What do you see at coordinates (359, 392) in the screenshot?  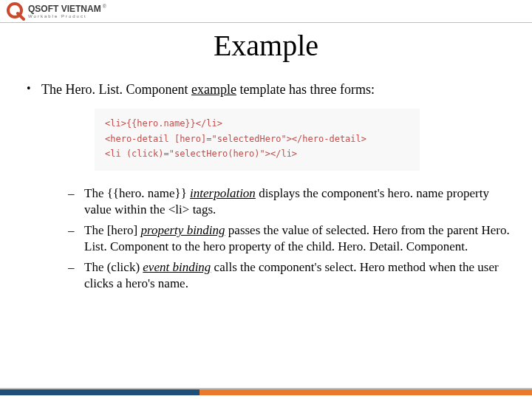 I see `footer-accent-orange` at bounding box center [359, 392].